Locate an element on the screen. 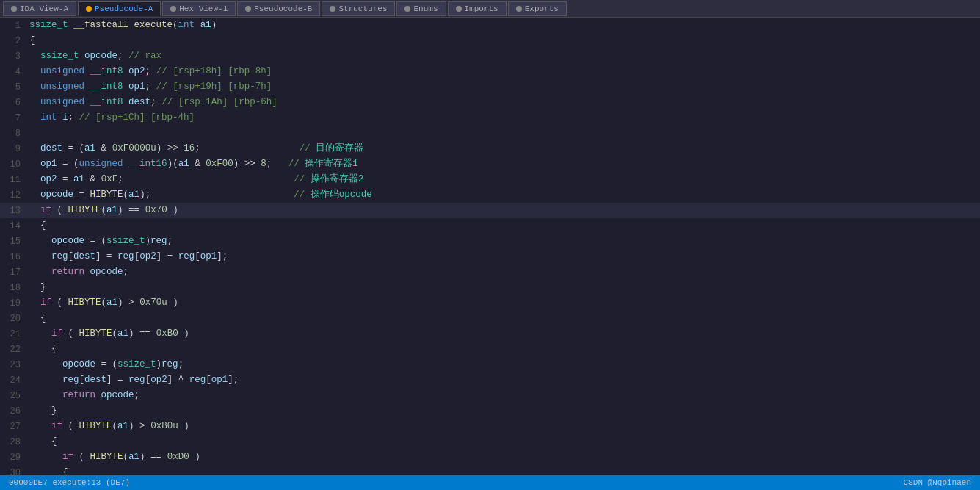 This screenshot has height=490, width=980. code-line: 25 return opcode; is located at coordinates (490, 395).